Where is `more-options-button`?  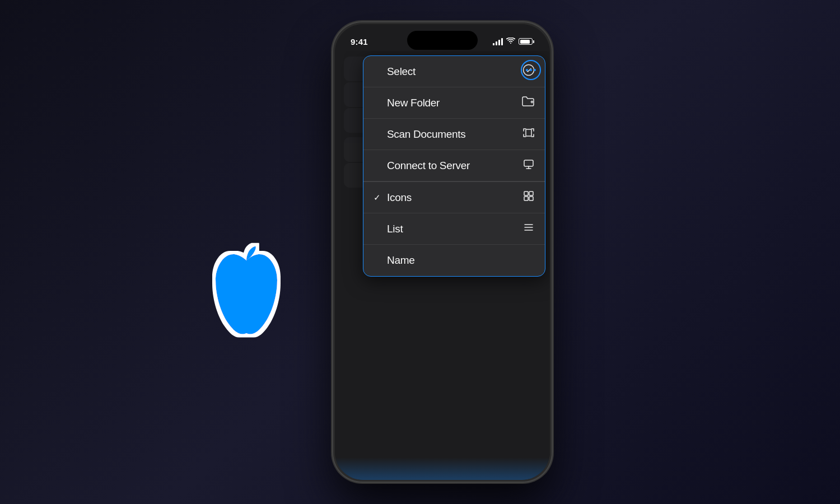 more-options-button is located at coordinates (531, 70).